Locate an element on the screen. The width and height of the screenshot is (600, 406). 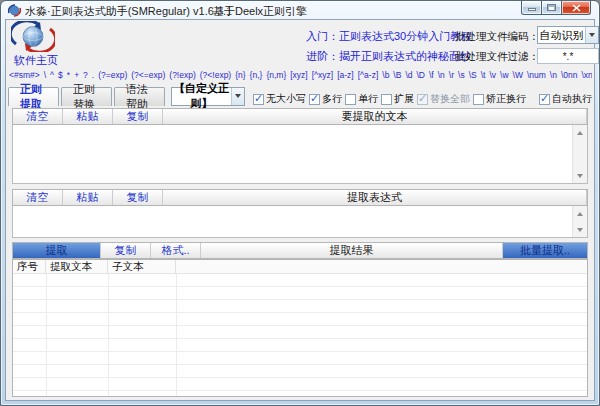
expression-toolbar: 清空 粘贴 复制 提取表达式 is located at coordinates (300, 198).